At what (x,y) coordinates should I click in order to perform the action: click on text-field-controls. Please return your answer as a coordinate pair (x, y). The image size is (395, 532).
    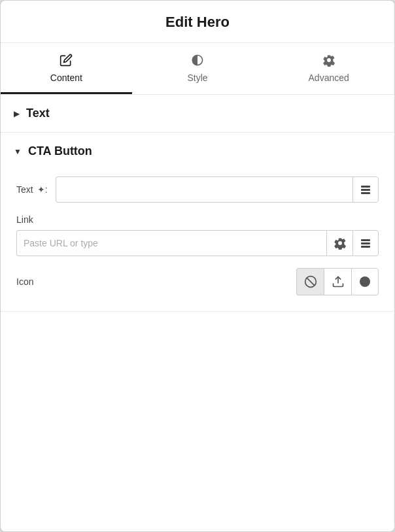
    Looking at the image, I should click on (217, 190).